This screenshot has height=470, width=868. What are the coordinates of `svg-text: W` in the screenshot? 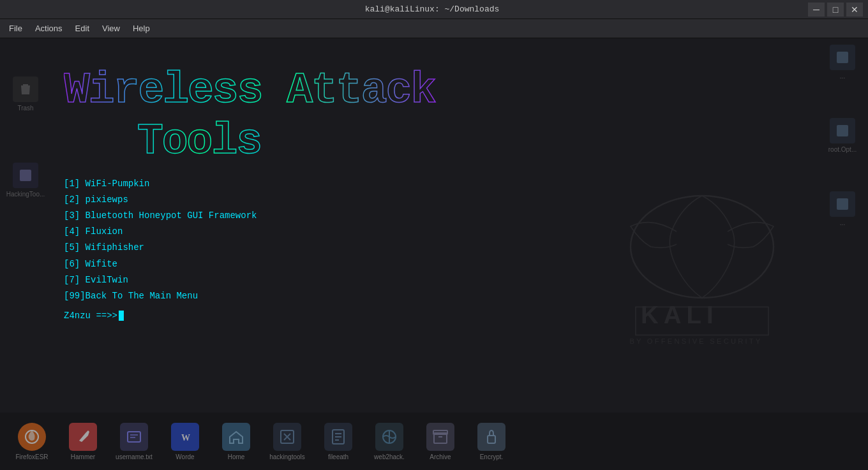 It's located at (186, 437).